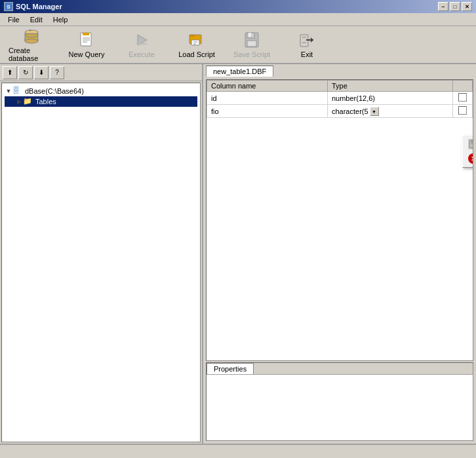  What do you see at coordinates (252, 45) in the screenshot?
I see `save-script-button: Save Script` at bounding box center [252, 45].